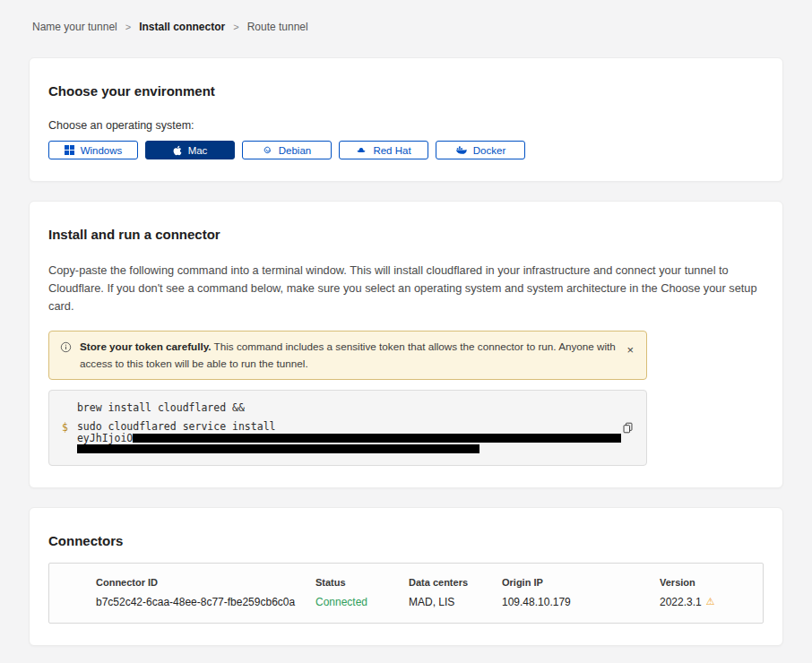  I want to click on os-button-docker: Docker, so click(480, 151).